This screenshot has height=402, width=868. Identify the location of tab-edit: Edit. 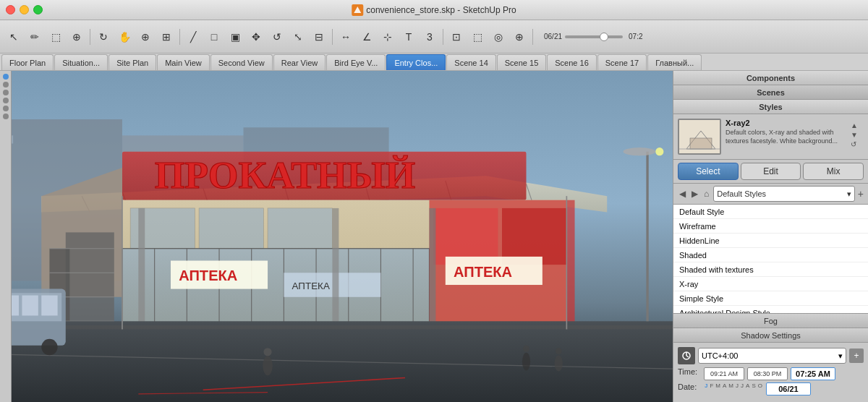
(771, 171).